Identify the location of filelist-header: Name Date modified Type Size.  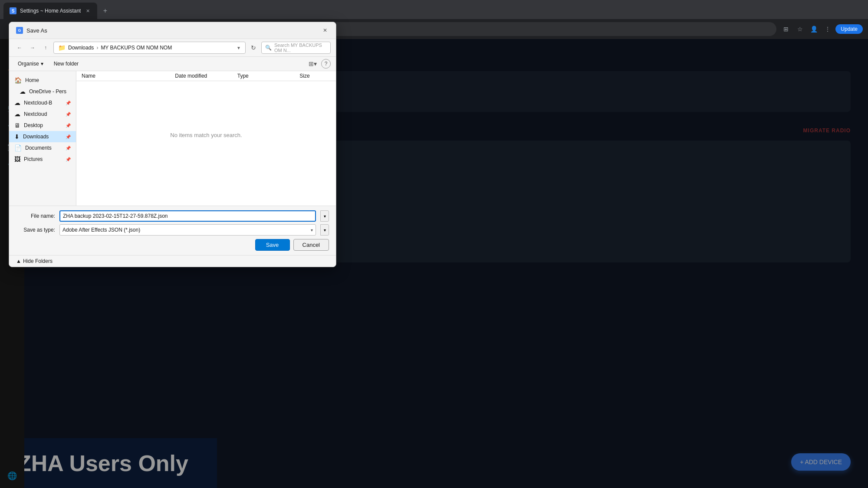
(206, 76).